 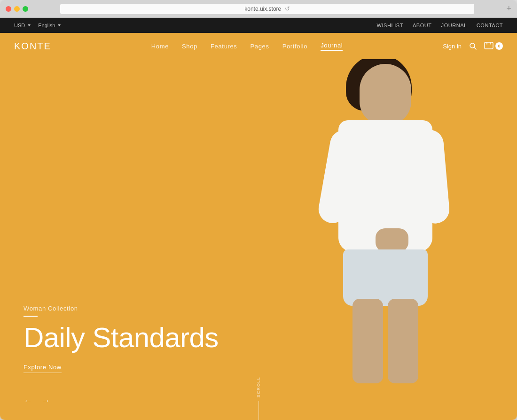 I want to click on hero-arrows: ← →, so click(x=37, y=401).